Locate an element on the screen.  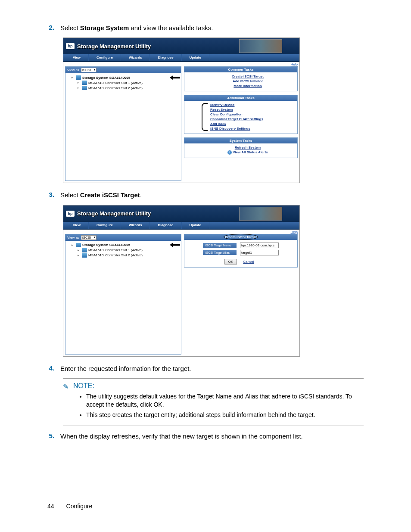
note-icon is located at coordinates (67, 386).